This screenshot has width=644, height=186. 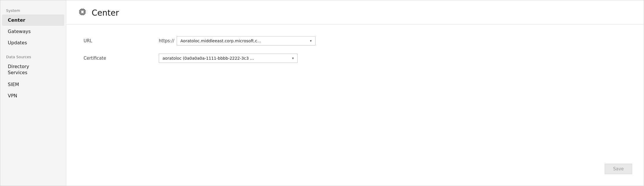 What do you see at coordinates (355, 12) in the screenshot?
I see `page-header: Center` at bounding box center [355, 12].